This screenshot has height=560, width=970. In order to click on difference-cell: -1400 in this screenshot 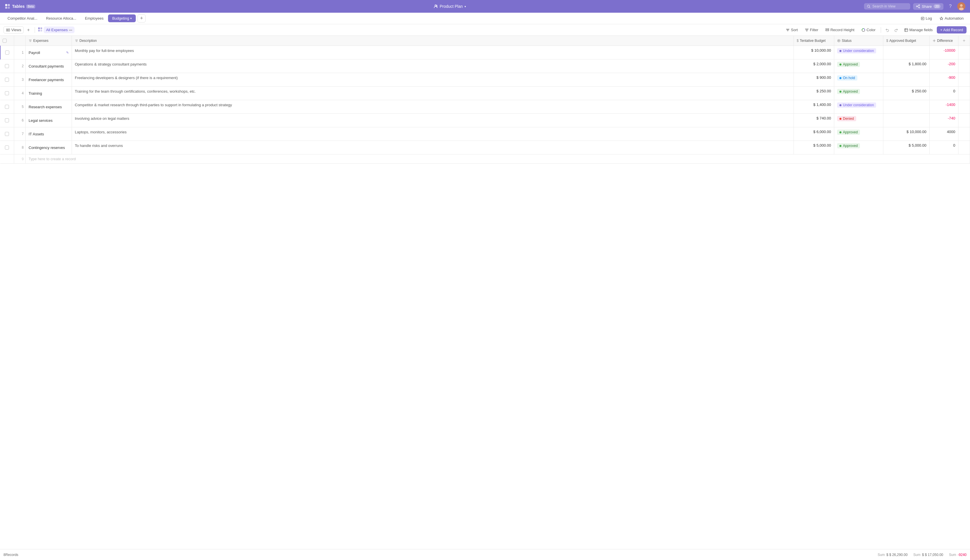, I will do `click(944, 107)`.